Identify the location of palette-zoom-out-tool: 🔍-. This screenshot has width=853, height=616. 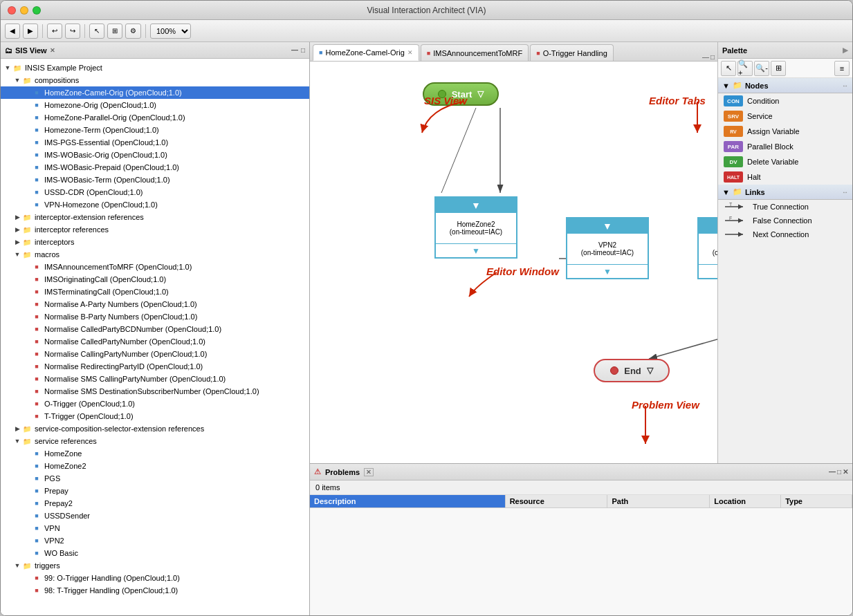
(762, 68).